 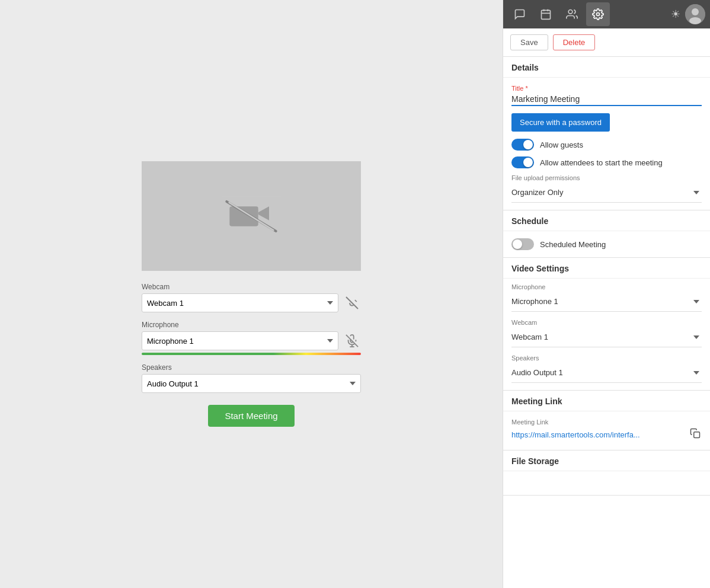 What do you see at coordinates (607, 145) in the screenshot?
I see `allow-guests-row: Allow guests` at bounding box center [607, 145].